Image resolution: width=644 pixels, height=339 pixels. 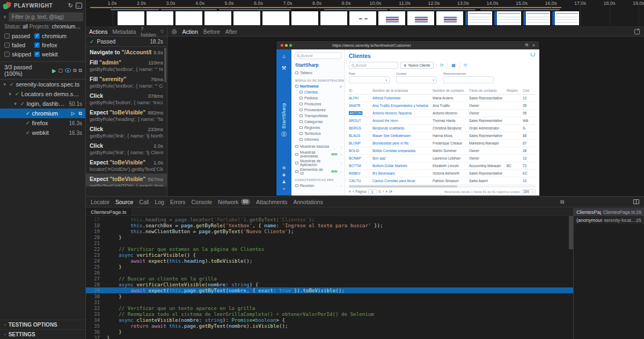 I want to click on checkbox-failed: failed, so click(x=19, y=45).